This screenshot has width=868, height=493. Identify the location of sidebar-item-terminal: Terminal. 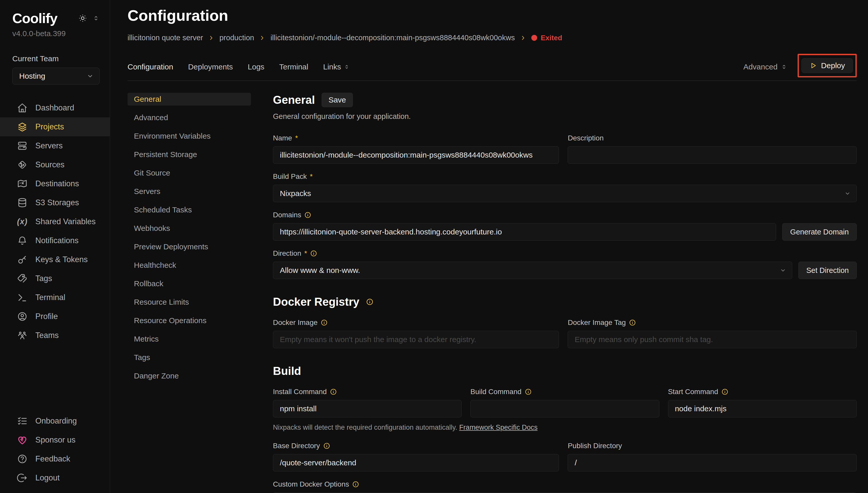
(55, 298).